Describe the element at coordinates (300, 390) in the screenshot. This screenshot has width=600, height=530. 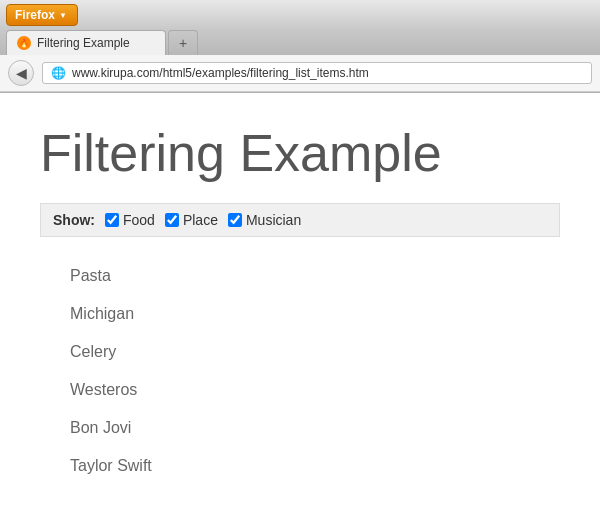
I see `list-item: Westeros` at that location.